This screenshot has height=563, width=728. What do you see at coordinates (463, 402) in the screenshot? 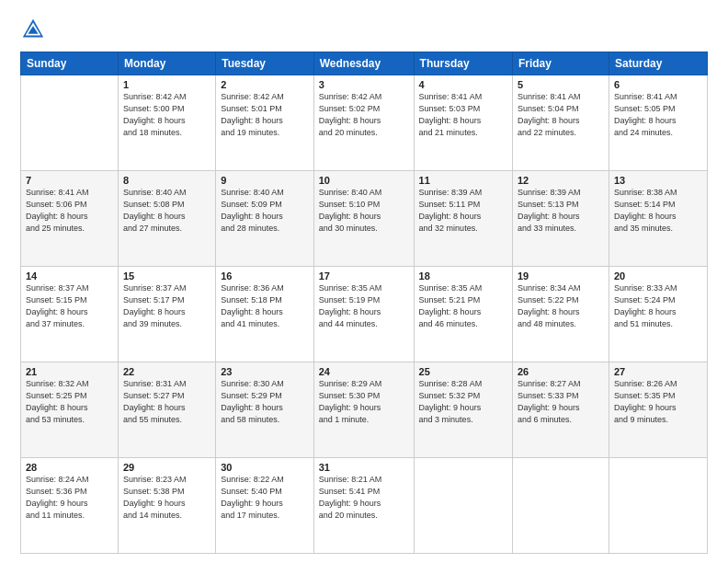
I see `day-info: Sunrise: 8:28 AMSunset: 5:32 PMDaylight:…` at bounding box center [463, 402].